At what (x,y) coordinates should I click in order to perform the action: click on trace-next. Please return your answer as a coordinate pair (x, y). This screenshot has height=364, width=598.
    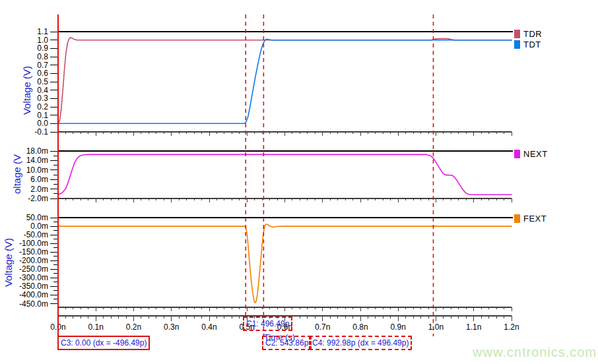
    Looking at the image, I should click on (285, 174).